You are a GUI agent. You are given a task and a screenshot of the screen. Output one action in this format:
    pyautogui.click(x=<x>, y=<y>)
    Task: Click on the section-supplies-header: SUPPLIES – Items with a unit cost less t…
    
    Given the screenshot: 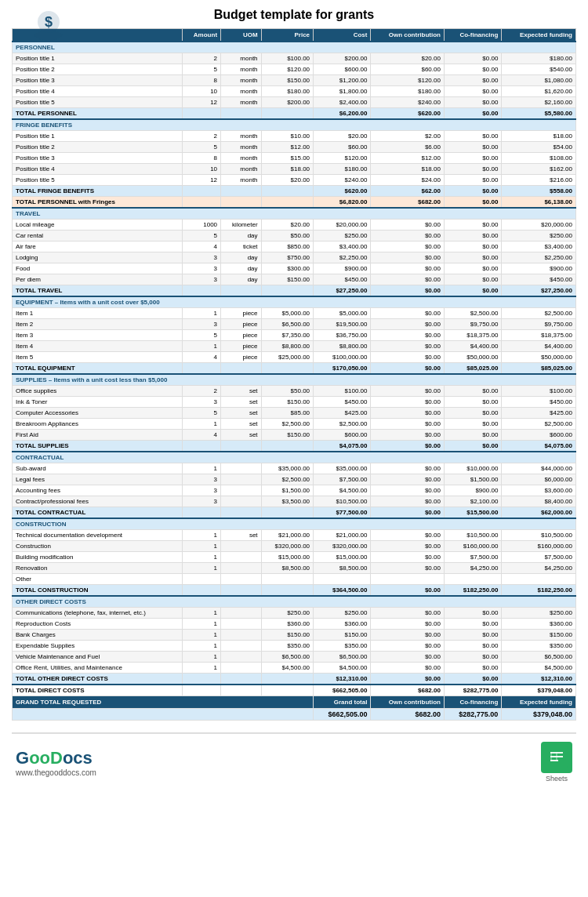 What is the action you would take?
    pyautogui.click(x=295, y=380)
    